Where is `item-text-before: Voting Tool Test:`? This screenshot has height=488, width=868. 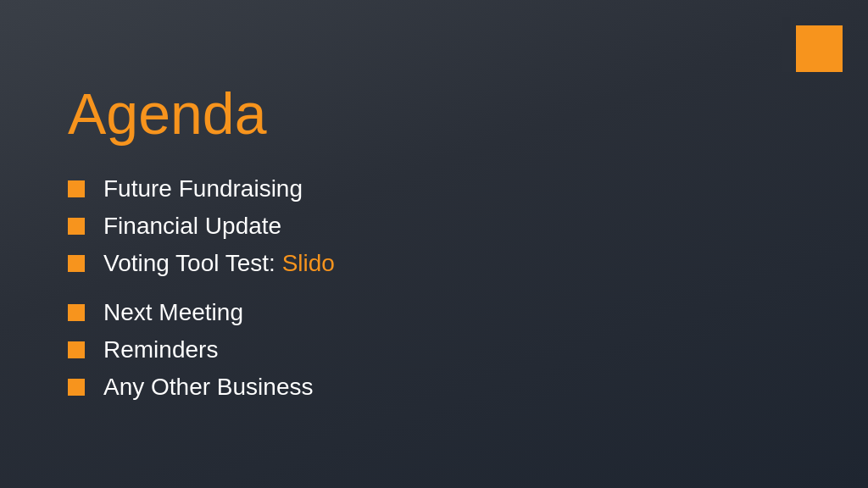 item-text-before: Voting Tool Test: is located at coordinates (193, 263).